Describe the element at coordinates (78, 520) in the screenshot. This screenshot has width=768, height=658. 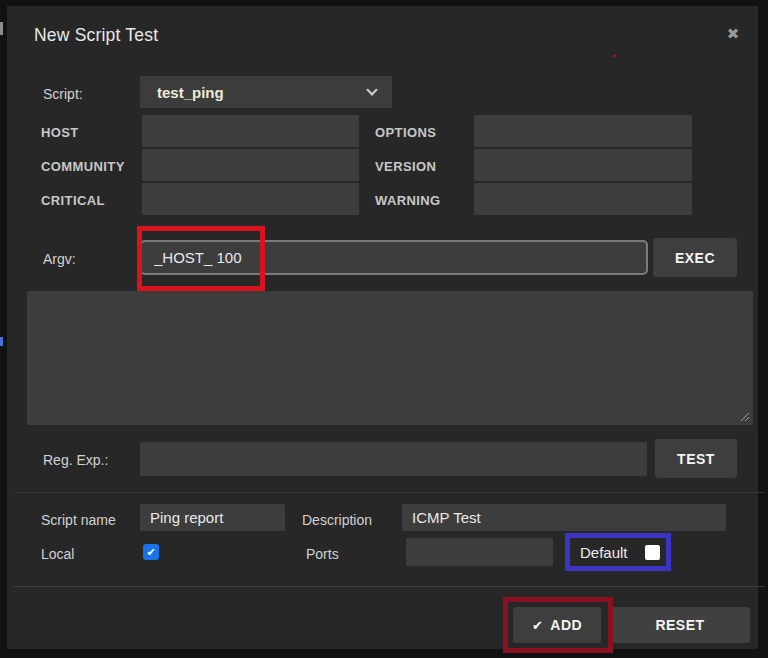
I see `script-name-label: Script name` at that location.